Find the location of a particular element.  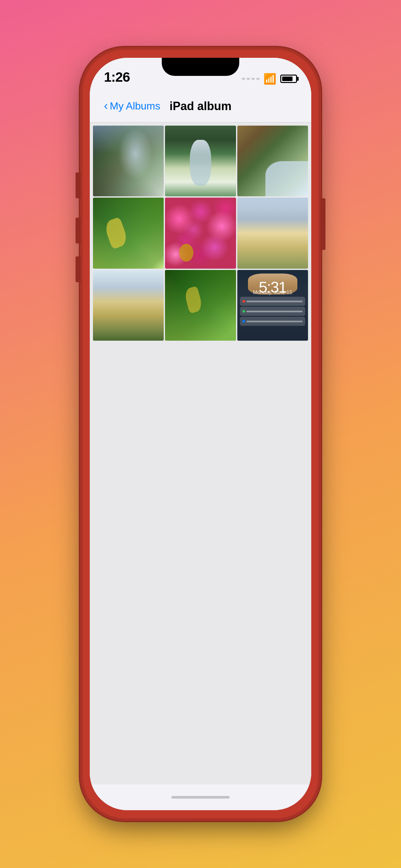

page-title: iPad album is located at coordinates (201, 106).